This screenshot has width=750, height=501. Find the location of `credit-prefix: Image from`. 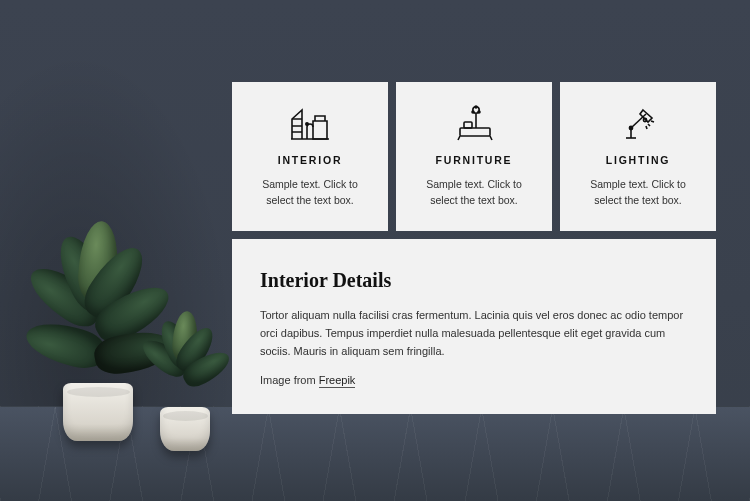

credit-prefix: Image from is located at coordinates (290, 380).